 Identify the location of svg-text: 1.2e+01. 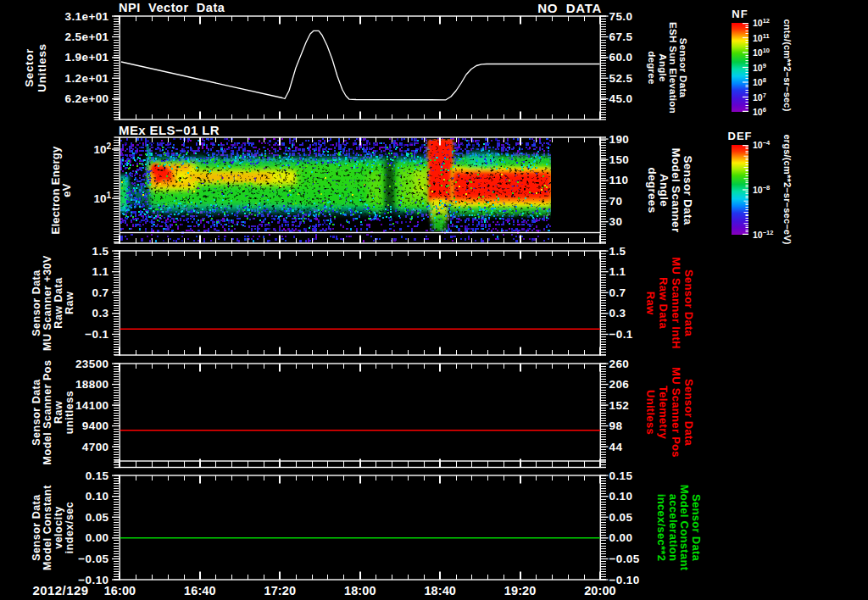
(87, 78).